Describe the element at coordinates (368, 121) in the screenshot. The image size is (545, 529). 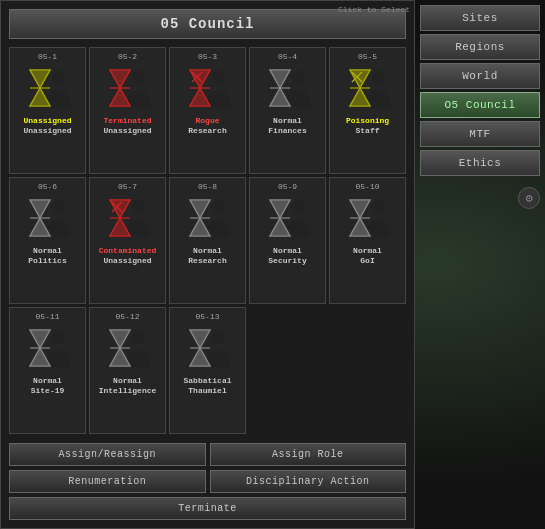
I see `agent-status: Poisoning` at that location.